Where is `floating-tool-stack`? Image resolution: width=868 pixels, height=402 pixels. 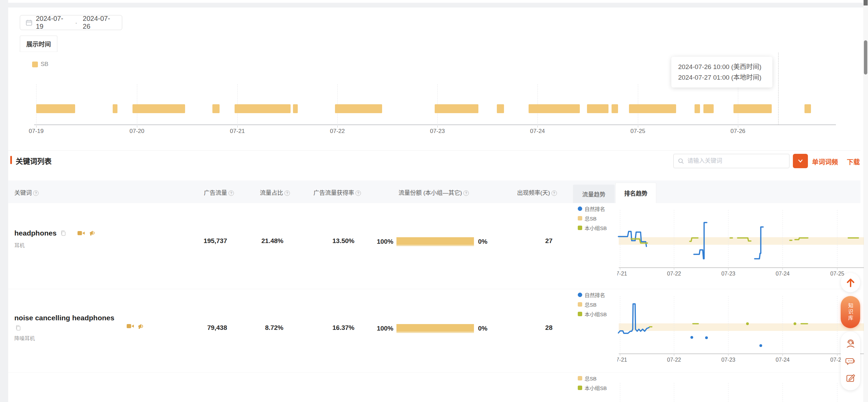 floating-tool-stack is located at coordinates (850, 361).